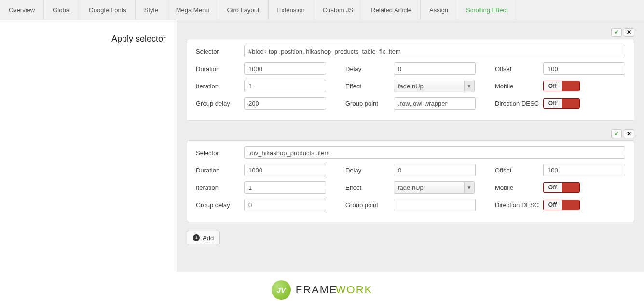 This screenshot has height=301, width=644. I want to click on tab-gird-layout: Gird Layout, so click(243, 10).